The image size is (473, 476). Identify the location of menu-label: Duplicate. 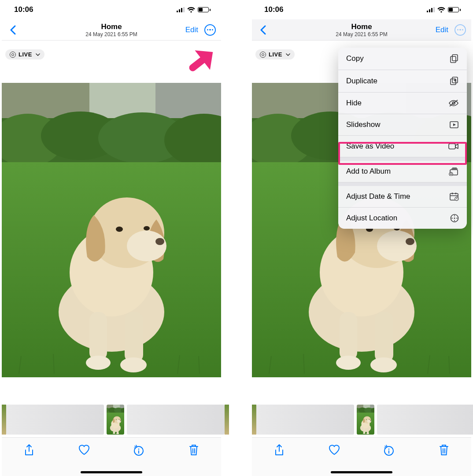
(362, 81).